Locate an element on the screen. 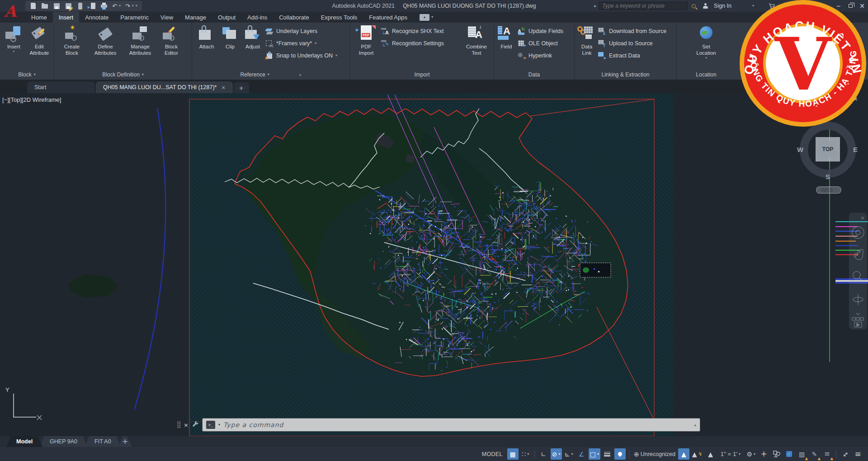 The height and width of the screenshot is (461, 868). save-as-icon is located at coordinates (69, 6).